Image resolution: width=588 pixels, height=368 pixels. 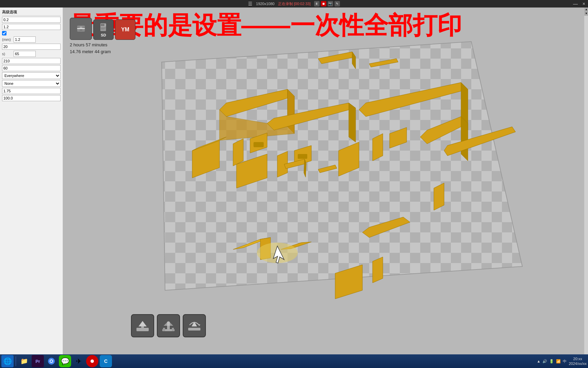 What do you see at coordinates (106, 361) in the screenshot?
I see `cura-taskbar-icon: C` at bounding box center [106, 361].